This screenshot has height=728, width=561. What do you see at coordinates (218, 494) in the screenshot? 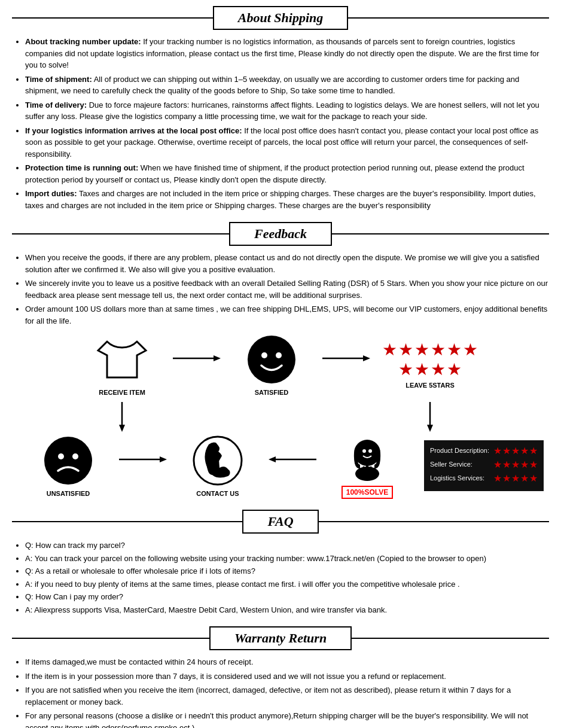
I see `contact-us-label: CONTACT US` at bounding box center [218, 494].